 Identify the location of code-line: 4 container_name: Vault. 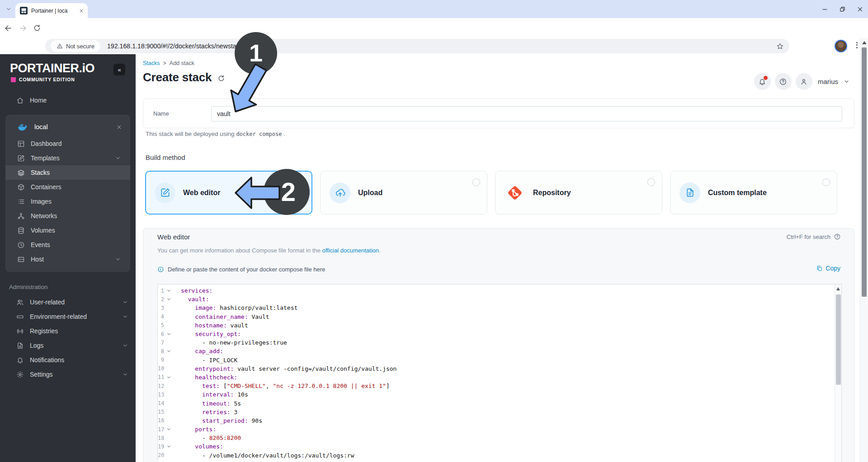
(500, 317).